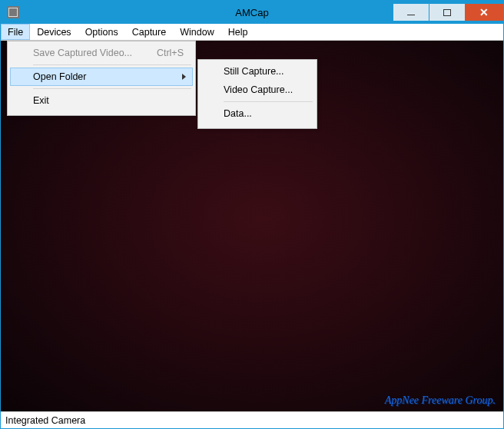 Image resolution: width=504 pixels, height=429 pixels. What do you see at coordinates (54, 32) in the screenshot?
I see `menu-devices: Devices` at bounding box center [54, 32].